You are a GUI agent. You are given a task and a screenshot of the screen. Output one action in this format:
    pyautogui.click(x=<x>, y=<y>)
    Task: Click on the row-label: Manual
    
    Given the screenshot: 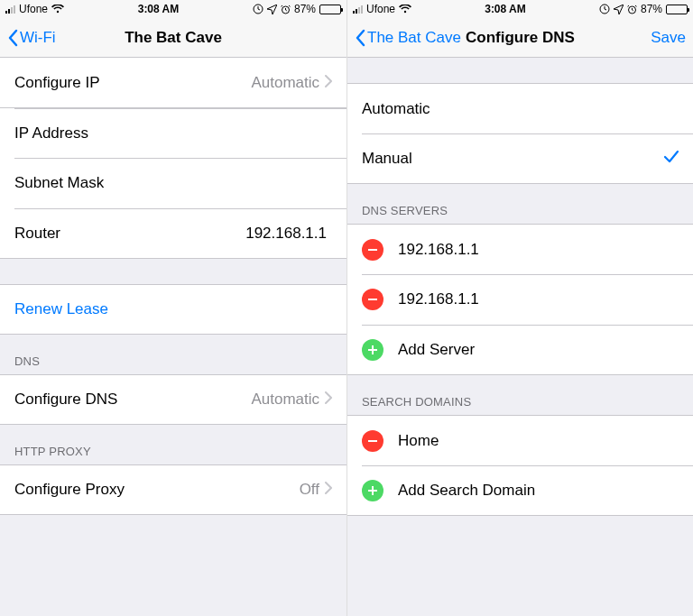 What is the action you would take?
    pyautogui.click(x=513, y=159)
    